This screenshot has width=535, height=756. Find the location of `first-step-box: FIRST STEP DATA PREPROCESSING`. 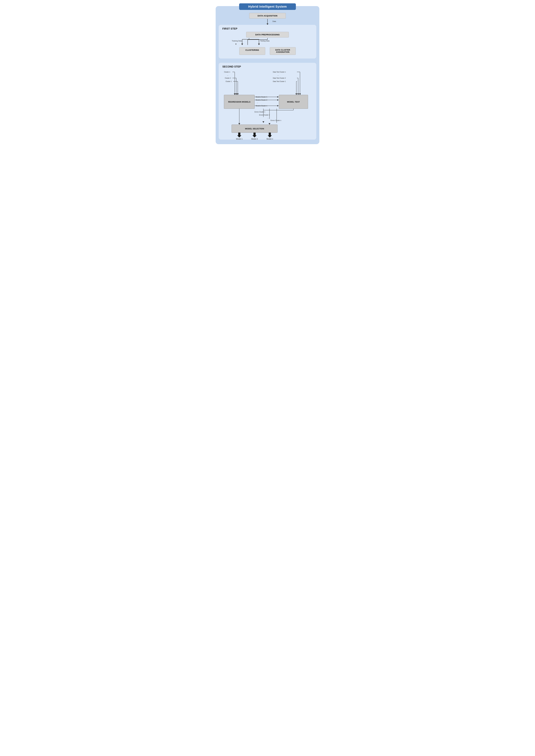

first-step-box: FIRST STEP DATA PREPROCESSING is located at coordinates (268, 41).